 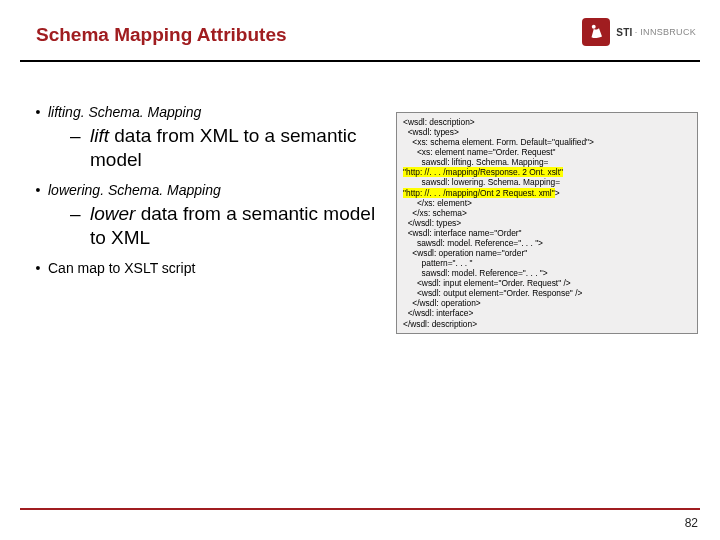 I want to click on bullet-3: • Can map to XSLT script, so click(x=206, y=268).